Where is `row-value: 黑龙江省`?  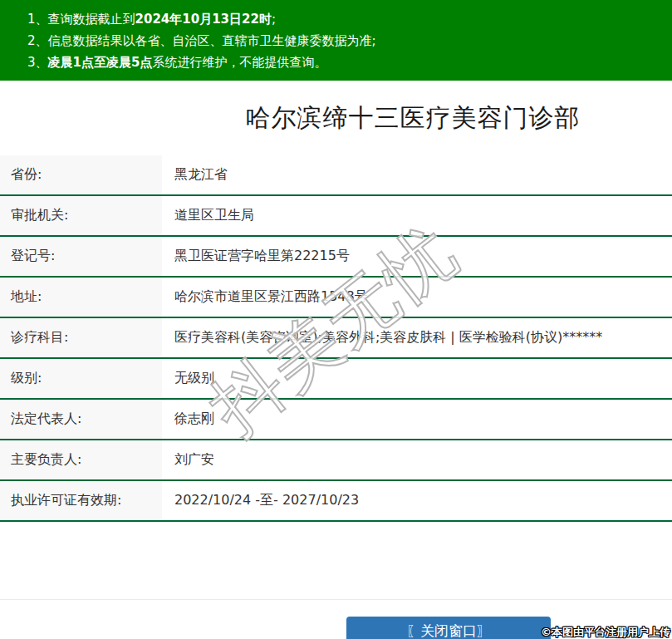
row-value: 黑龙江省 is located at coordinates (417, 174).